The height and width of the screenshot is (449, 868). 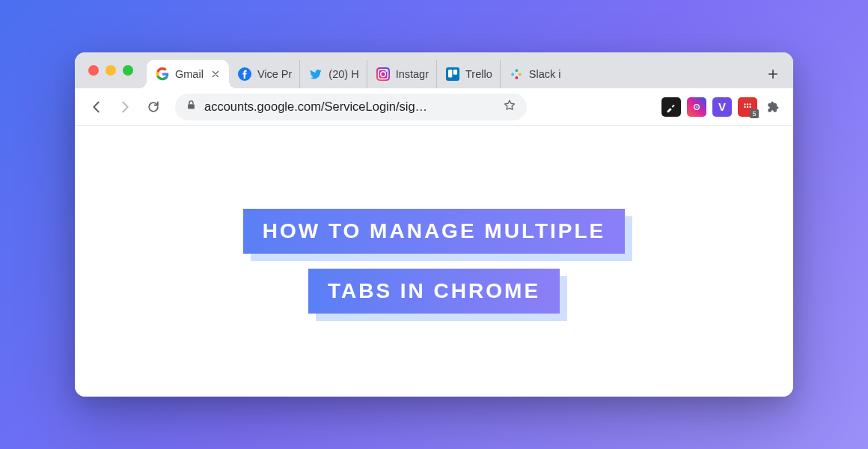 I want to click on google-icon, so click(x=162, y=74).